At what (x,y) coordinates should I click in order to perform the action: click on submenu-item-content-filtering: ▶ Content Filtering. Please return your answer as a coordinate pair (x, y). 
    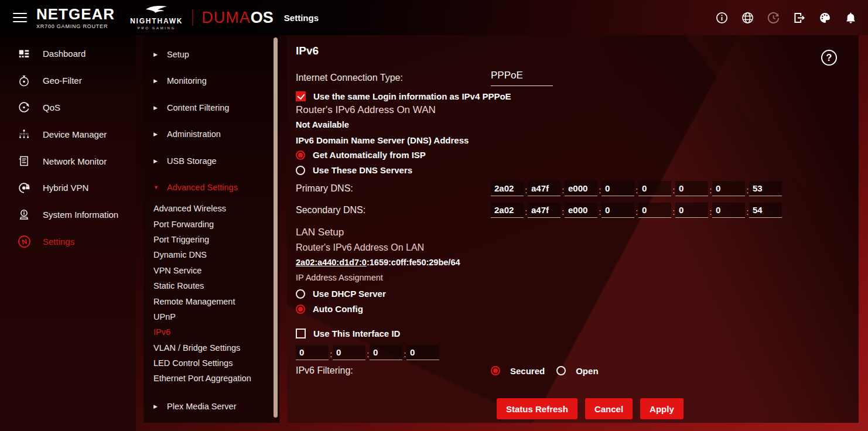
    Looking at the image, I should click on (211, 108).